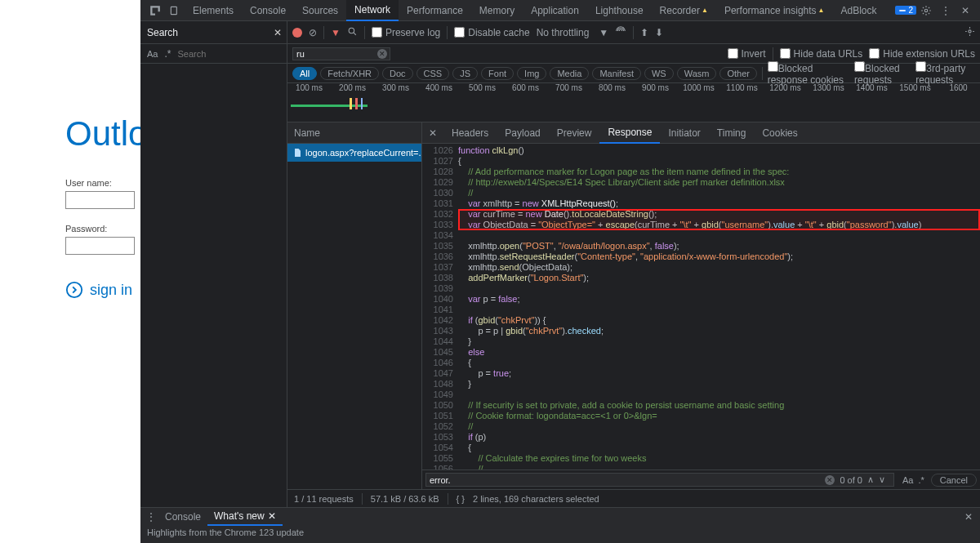 The height and width of the screenshot is (543, 980). Describe the element at coordinates (926, 11) in the screenshot. I see `gear-icon` at that location.